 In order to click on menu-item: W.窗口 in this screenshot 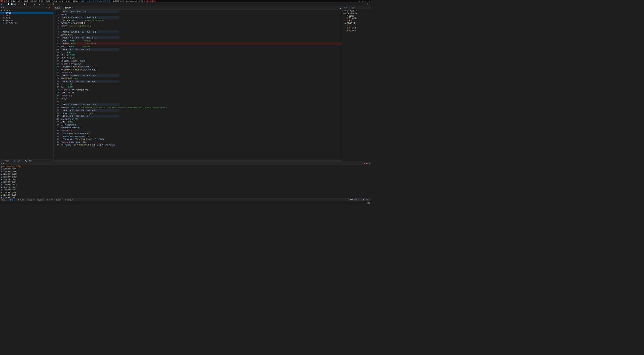, I will do `click(68, 1)`.